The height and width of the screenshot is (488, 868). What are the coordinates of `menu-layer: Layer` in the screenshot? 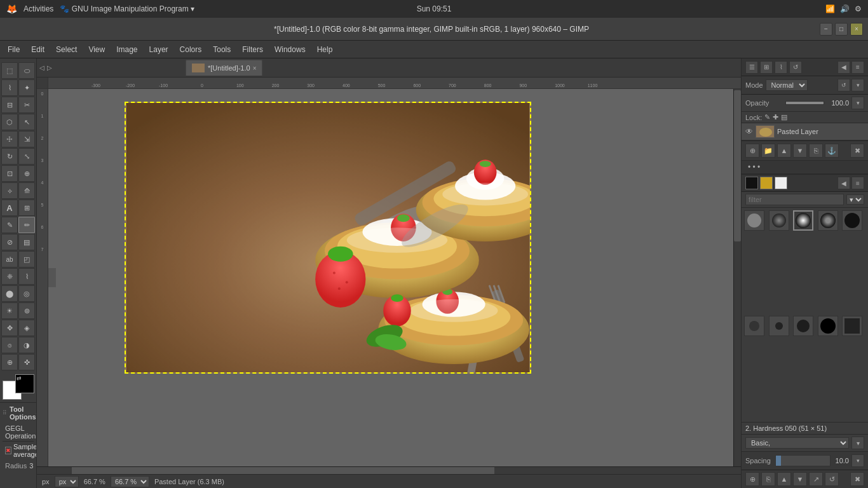 It's located at (159, 50).